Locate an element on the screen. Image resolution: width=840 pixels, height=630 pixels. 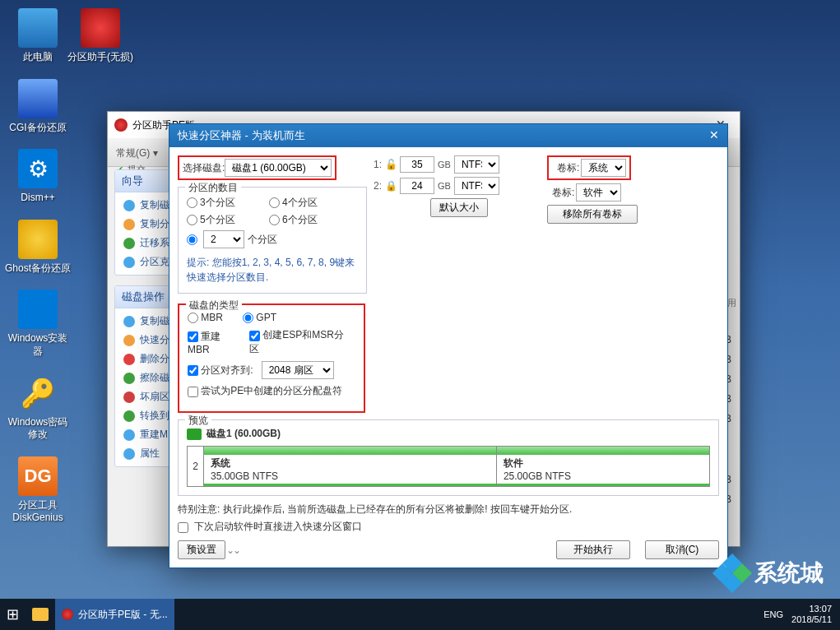
desktop-icon-wininstall: Windows安装器 is located at coordinates (38, 324).